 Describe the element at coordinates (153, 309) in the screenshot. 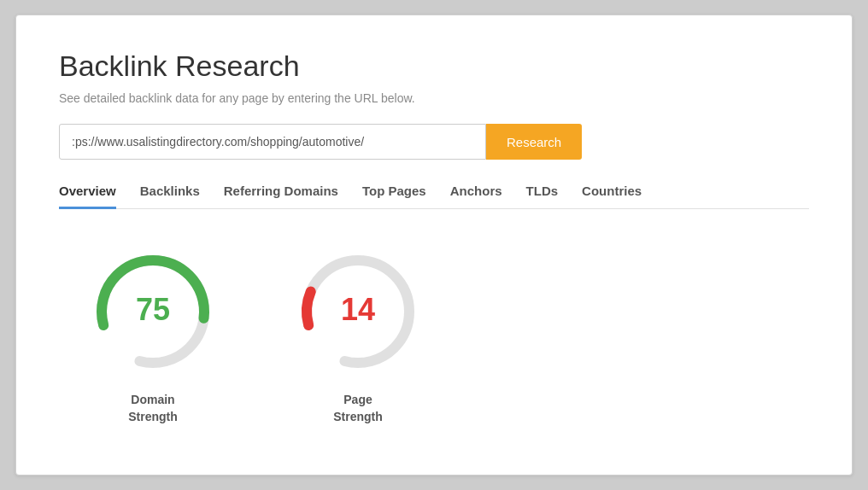

I see `domain-strength-value: 75` at that location.